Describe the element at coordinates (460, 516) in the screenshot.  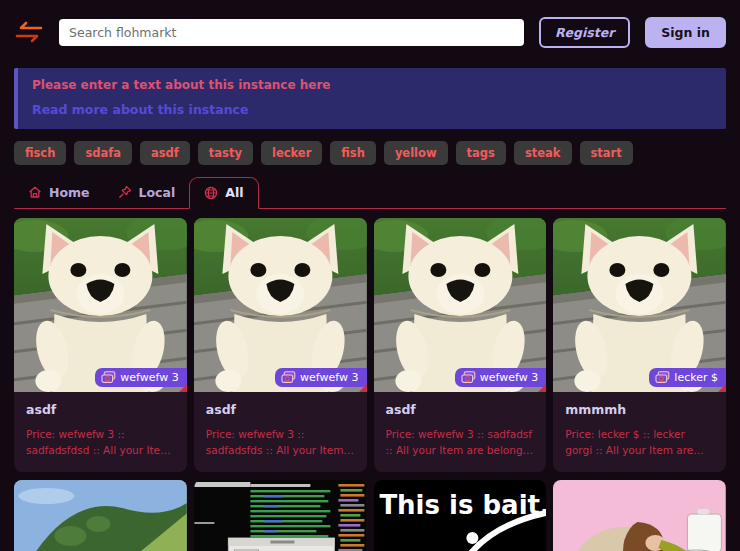
I see `bait-meme-image` at that location.